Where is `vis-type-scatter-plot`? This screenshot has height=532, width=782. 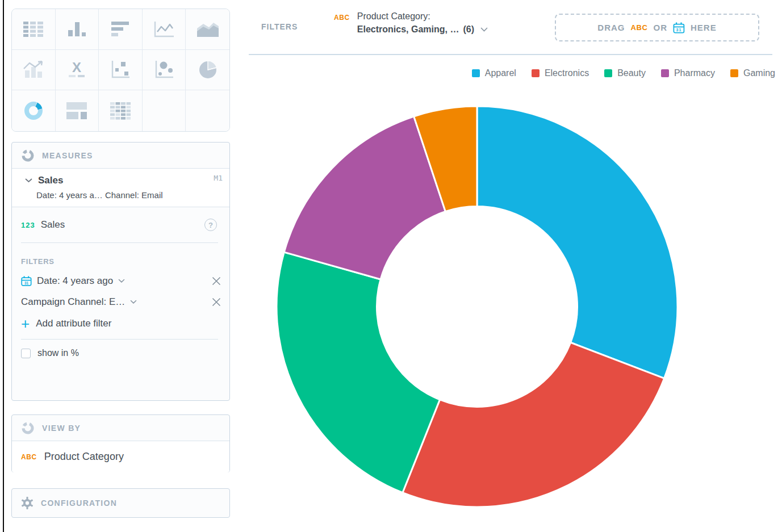 vis-type-scatter-plot is located at coordinates (120, 70).